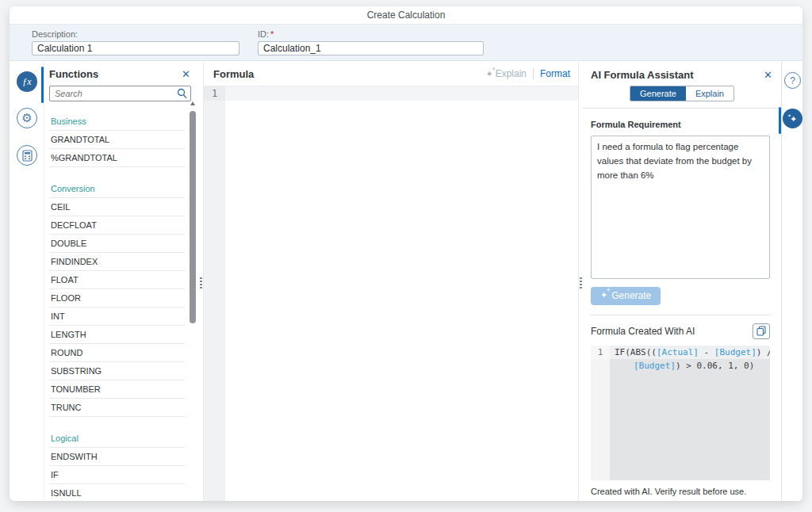 The height and width of the screenshot is (512, 812). What do you see at coordinates (117, 262) in the screenshot?
I see `function-item: FINDINDEX` at bounding box center [117, 262].